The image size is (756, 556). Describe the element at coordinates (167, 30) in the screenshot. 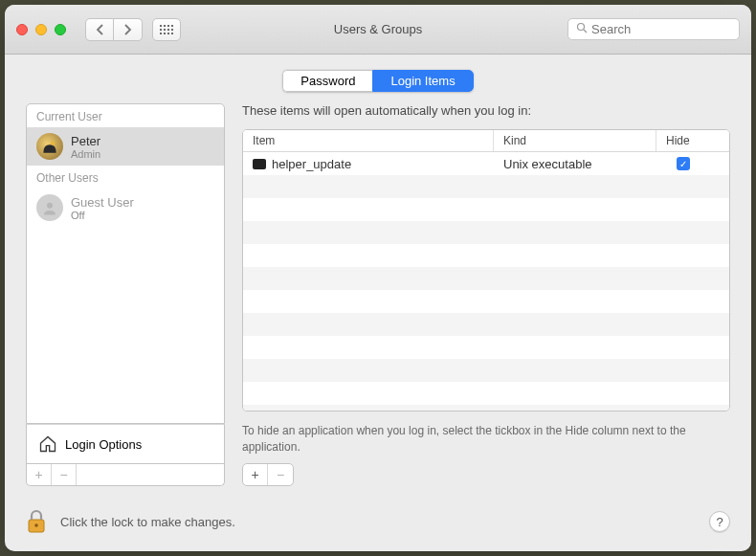

I see `grid-icon` at that location.